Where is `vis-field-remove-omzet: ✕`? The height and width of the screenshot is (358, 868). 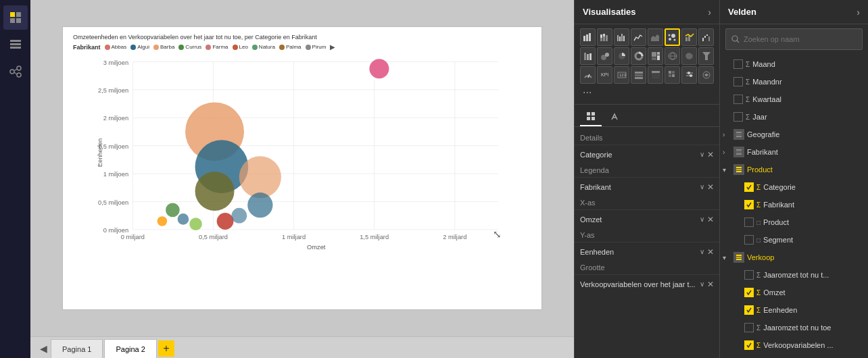 vis-field-remove-omzet: ✕ is located at coordinates (710, 220).